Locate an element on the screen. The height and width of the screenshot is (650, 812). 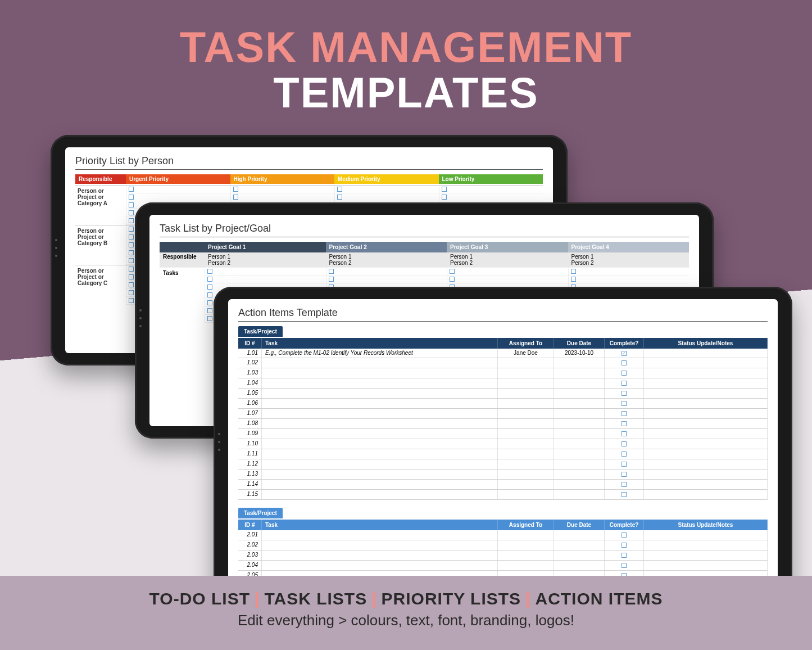
action-row: 1.14 is located at coordinates (503, 485).